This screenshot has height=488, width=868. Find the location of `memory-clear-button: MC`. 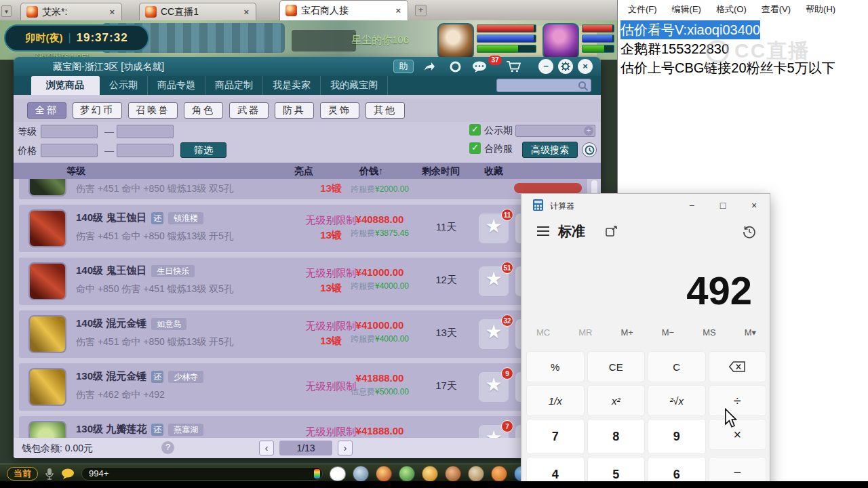

memory-clear-button: MC is located at coordinates (543, 332).